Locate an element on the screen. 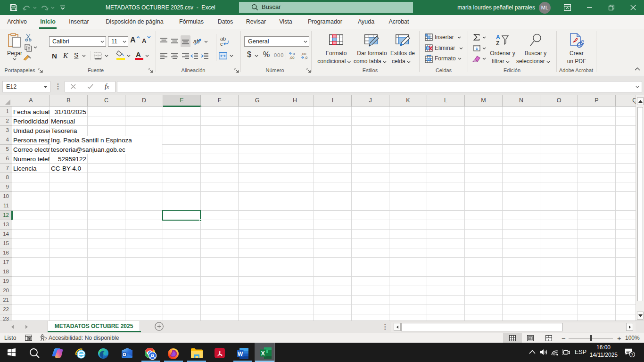  svg-text: Z is located at coordinates (498, 43).